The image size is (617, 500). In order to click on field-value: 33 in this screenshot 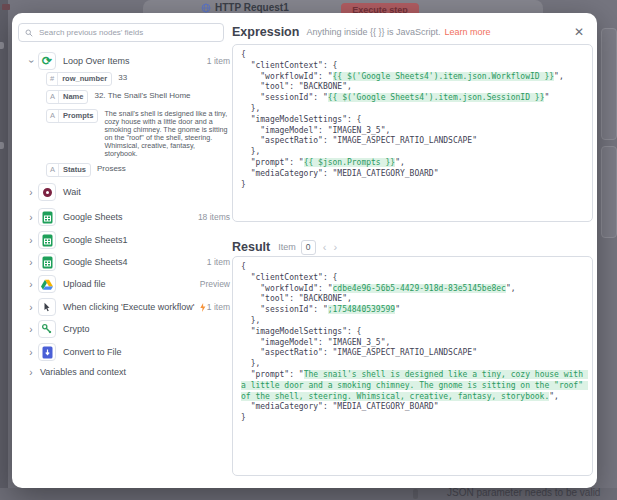, I will do `click(122, 78)`.